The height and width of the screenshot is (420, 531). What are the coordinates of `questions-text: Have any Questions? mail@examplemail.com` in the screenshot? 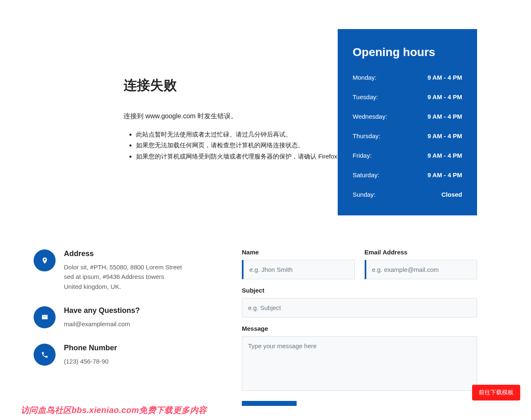 It's located at (102, 317).